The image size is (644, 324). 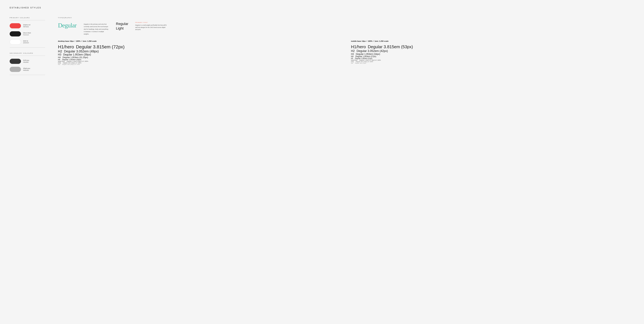 I want to click on light-grey-info: @light-grey #B1B1B1, so click(x=27, y=69).